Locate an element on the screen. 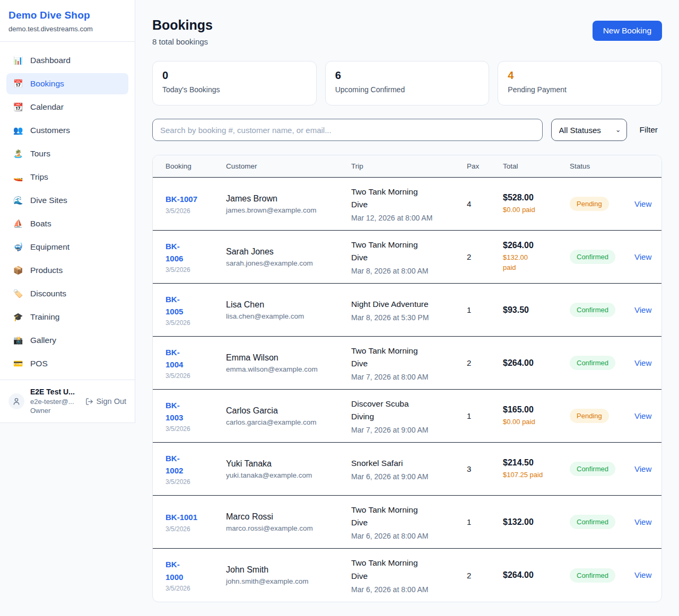 This screenshot has height=616, width=679. customer-email: john.smith@example.com is located at coordinates (289, 581).